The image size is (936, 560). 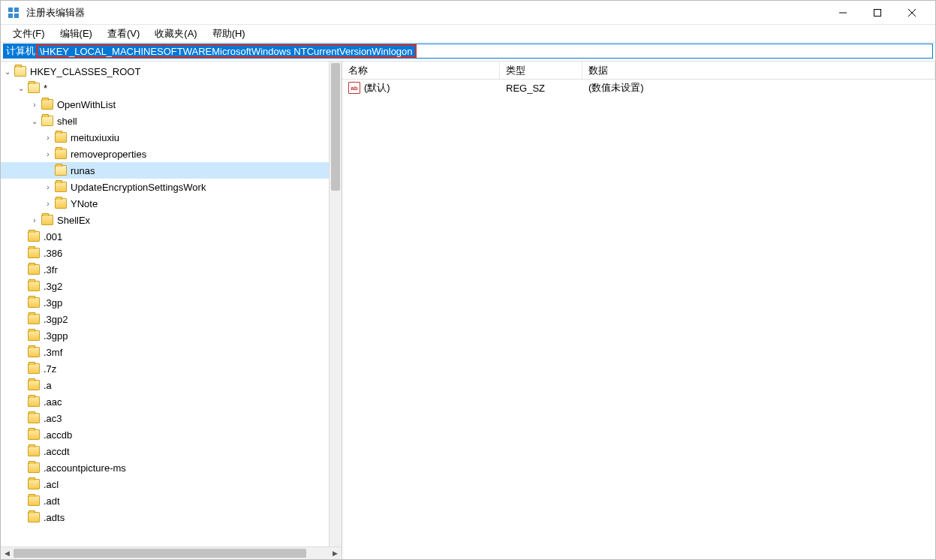 What do you see at coordinates (541, 71) in the screenshot?
I see `column-header-type: 类型` at bounding box center [541, 71].